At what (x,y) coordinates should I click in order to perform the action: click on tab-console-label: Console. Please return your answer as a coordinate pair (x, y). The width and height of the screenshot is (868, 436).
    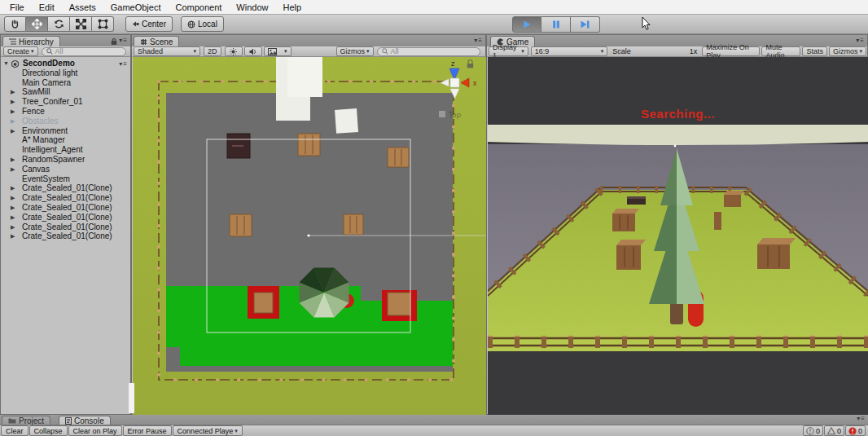
    Looking at the image, I should click on (90, 421).